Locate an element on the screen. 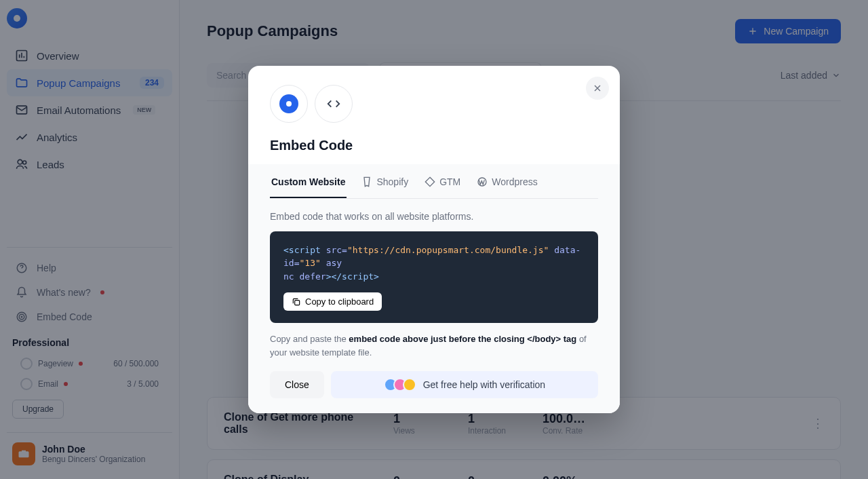 This screenshot has width=868, height=479. tab-custom-website: Custom Website is located at coordinates (308, 183).